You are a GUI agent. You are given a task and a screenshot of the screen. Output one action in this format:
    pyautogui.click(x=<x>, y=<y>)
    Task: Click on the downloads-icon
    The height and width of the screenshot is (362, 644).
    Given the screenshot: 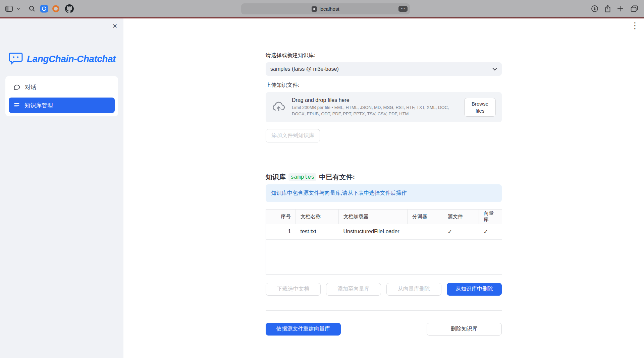 What is the action you would take?
    pyautogui.click(x=595, y=9)
    